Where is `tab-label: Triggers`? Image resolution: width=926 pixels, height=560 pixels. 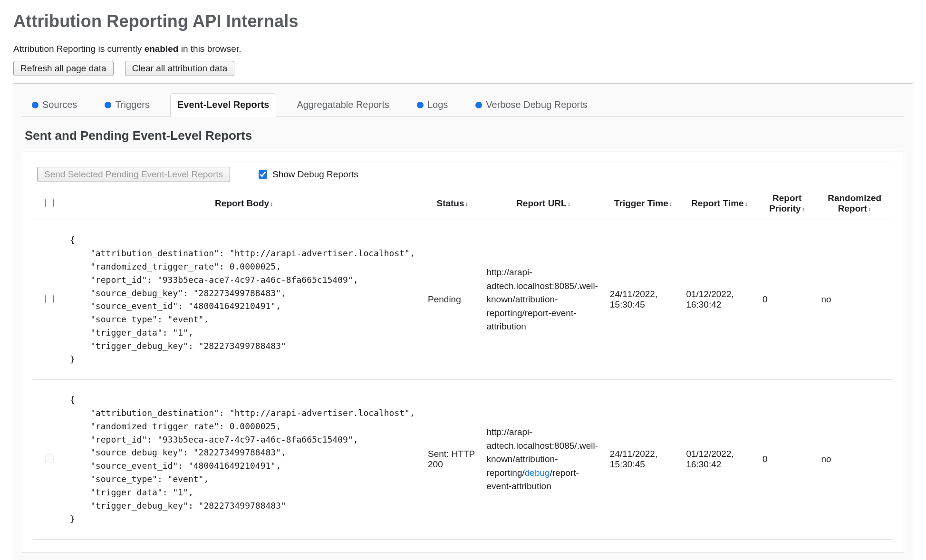
tab-label: Triggers is located at coordinates (132, 105).